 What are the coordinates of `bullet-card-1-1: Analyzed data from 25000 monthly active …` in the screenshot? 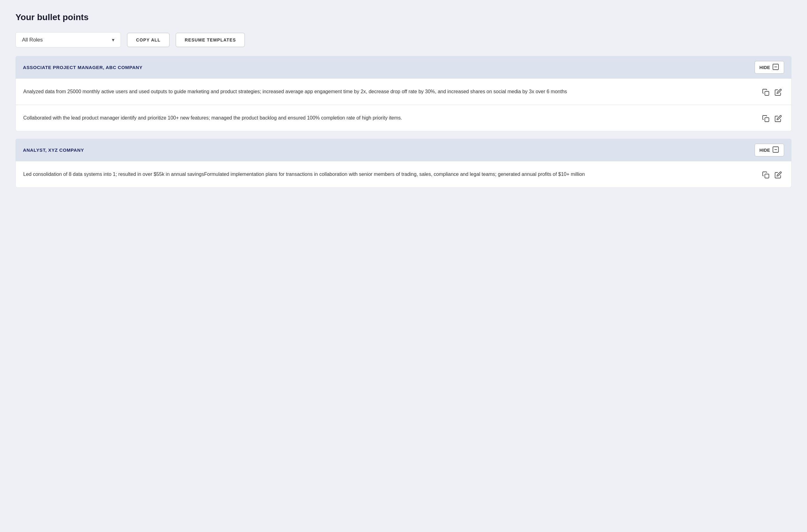 It's located at (403, 92).